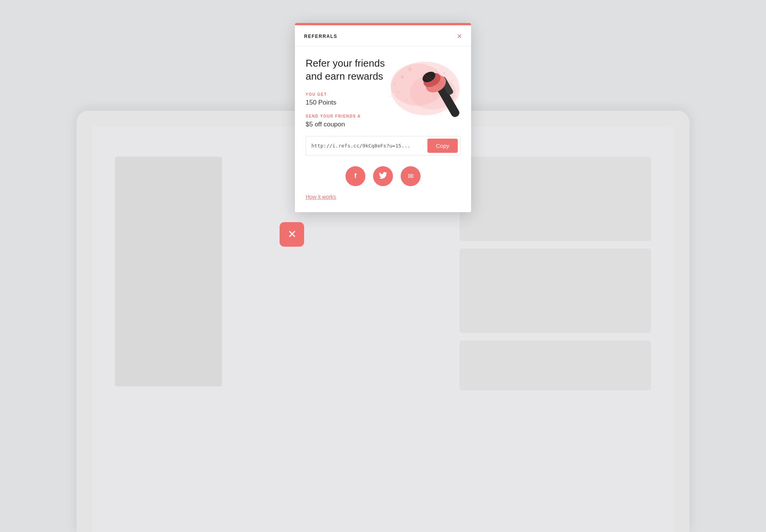 This screenshot has height=532, width=766. I want to click on copy-button: Copy, so click(443, 146).